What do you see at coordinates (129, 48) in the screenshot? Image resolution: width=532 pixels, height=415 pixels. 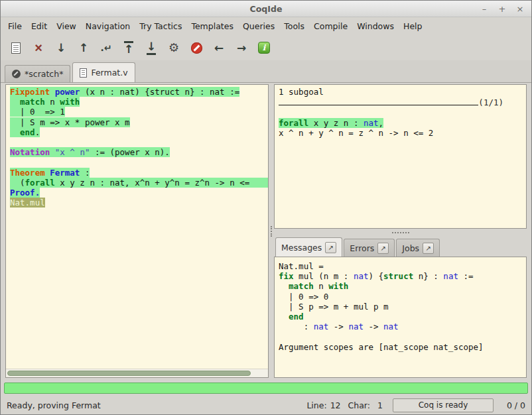 I see `up-to-start-icon: ↑` at bounding box center [129, 48].